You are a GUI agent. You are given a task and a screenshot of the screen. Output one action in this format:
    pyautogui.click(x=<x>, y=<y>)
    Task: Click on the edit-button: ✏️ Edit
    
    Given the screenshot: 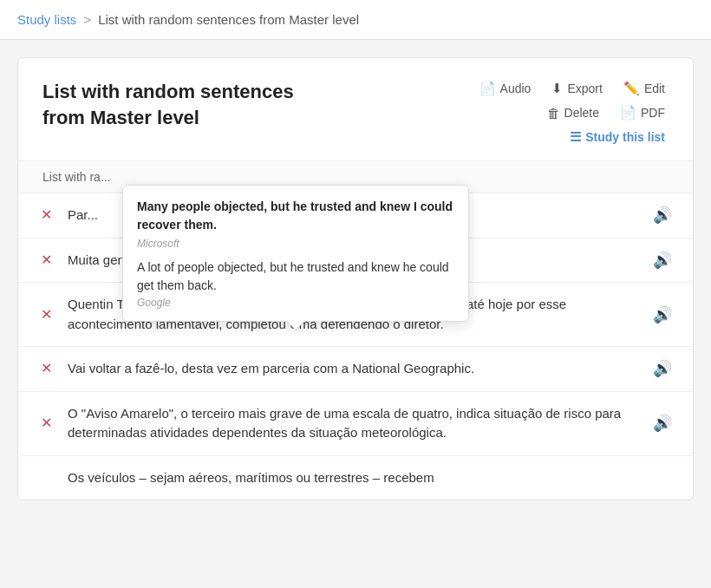 What is the action you would take?
    pyautogui.click(x=644, y=88)
    